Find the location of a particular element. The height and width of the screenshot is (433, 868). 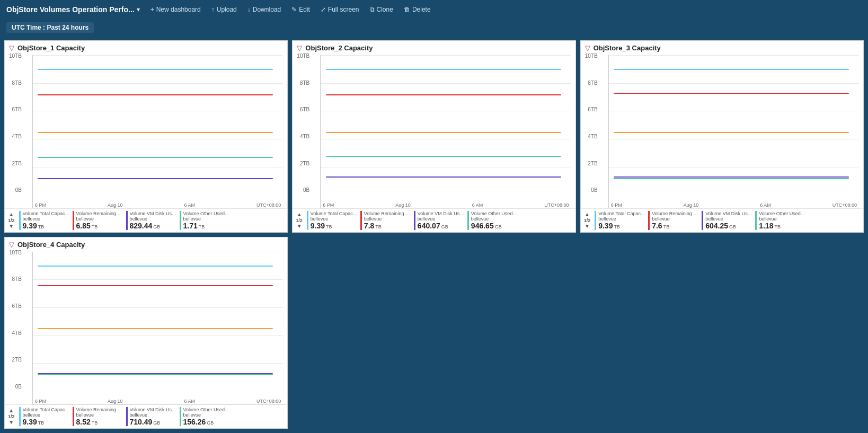

y-axis-2: 10TB8TB6TB4TB2TB0B is located at coordinates (303, 123).